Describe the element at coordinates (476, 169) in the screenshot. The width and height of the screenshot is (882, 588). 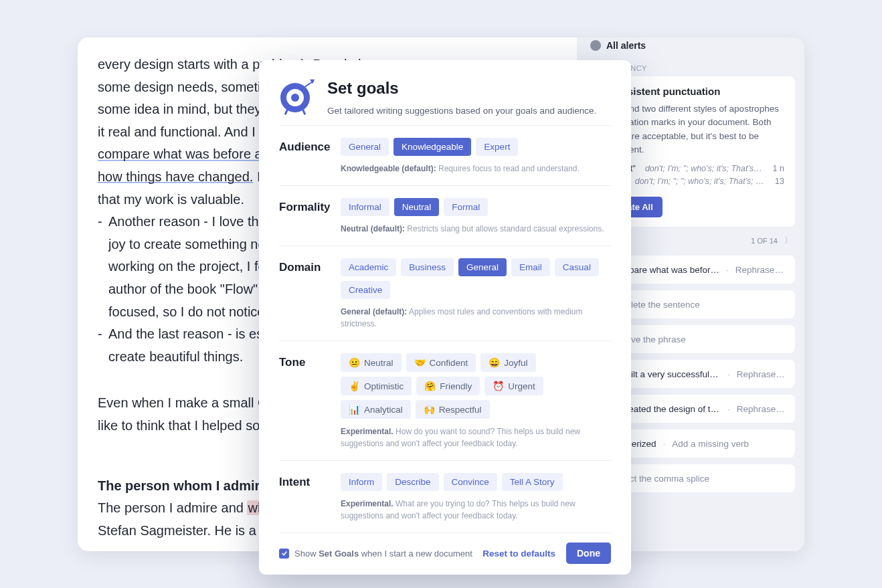
I see `setting-note: Knowledgeable (default): Requires focus …` at that location.